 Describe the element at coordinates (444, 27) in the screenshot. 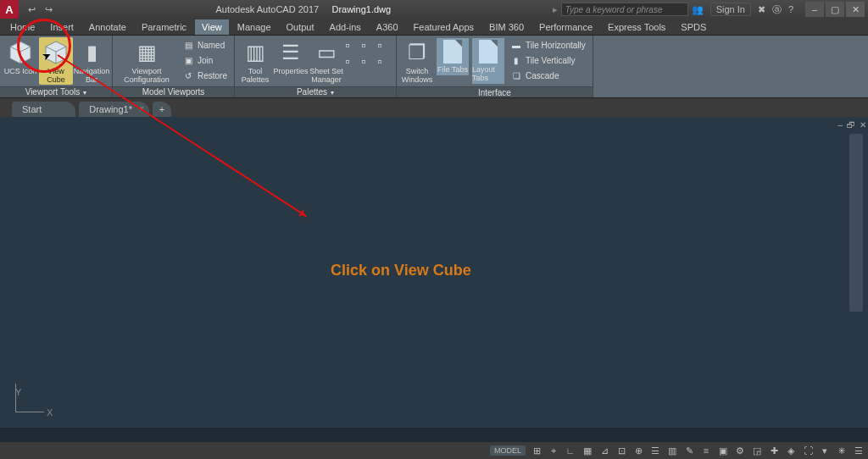

I see `ribbon-tab-featured-apps: Featured Apps` at that location.